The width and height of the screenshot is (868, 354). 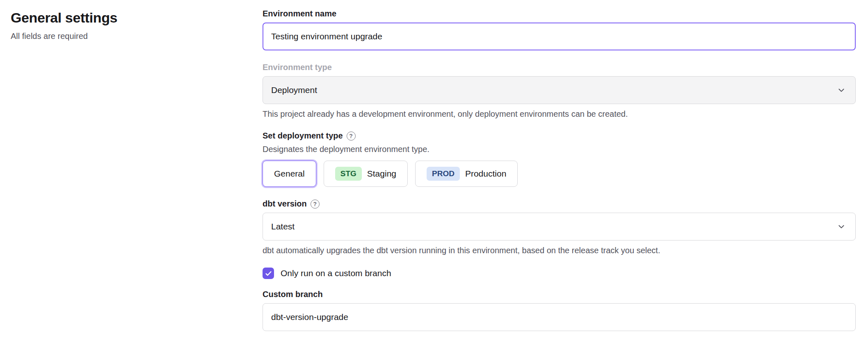 I want to click on custom-branch-toggle-row: Only run on a custom branch, so click(x=559, y=273).